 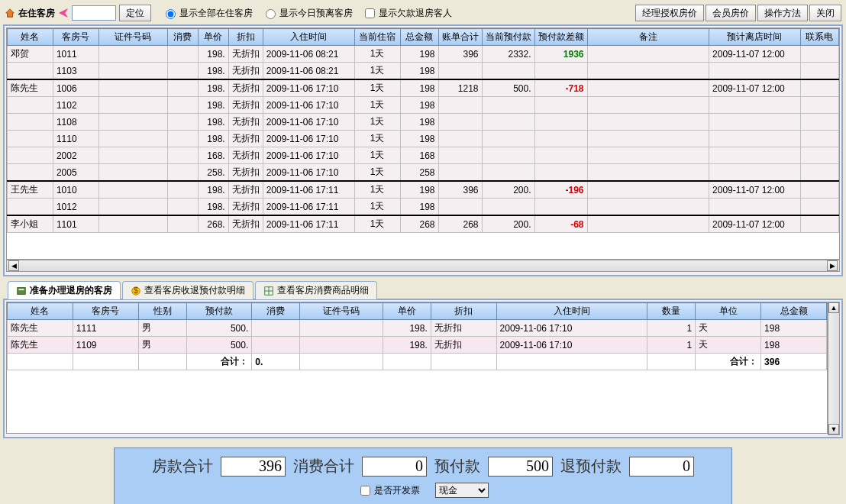 What do you see at coordinates (670, 13) in the screenshot?
I see `mgr-auth-button: 经理授权房价` at bounding box center [670, 13].